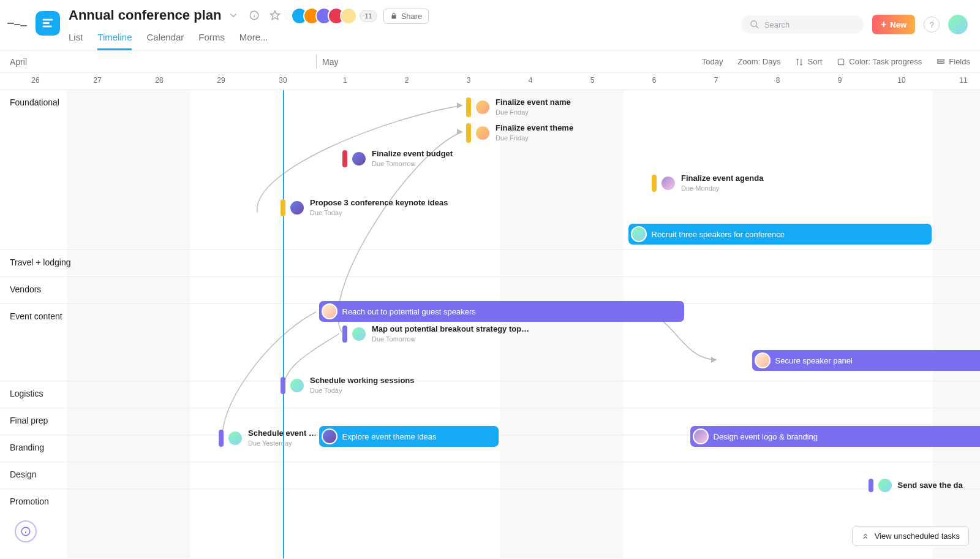 The width and height of the screenshot is (980, 559). I want to click on task-explore-theme: Explore event theme ideas, so click(409, 436).